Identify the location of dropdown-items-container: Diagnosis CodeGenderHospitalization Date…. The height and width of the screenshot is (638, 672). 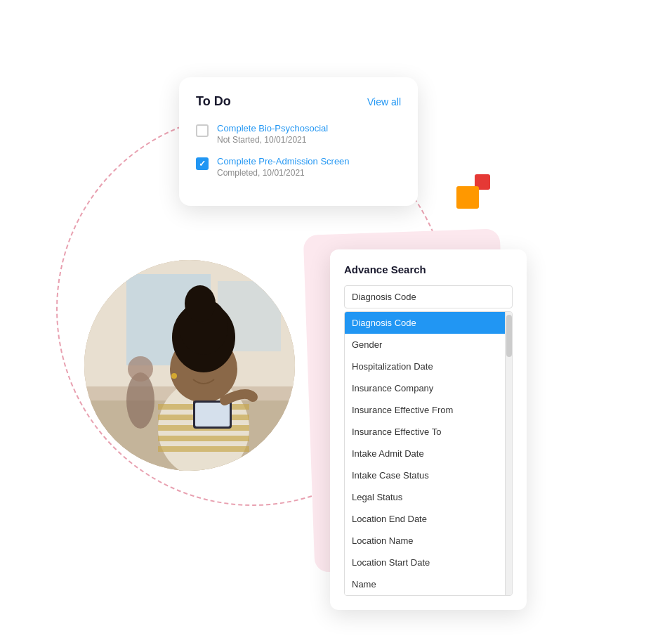
(425, 454).